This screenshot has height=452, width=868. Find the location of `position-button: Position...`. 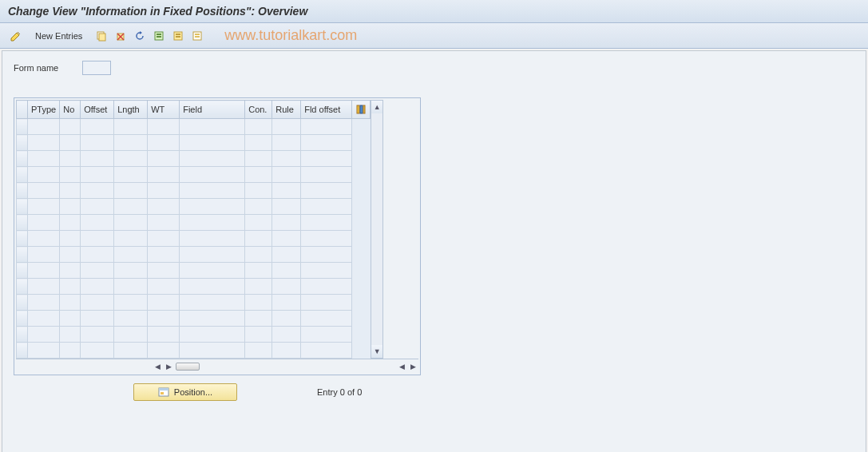

position-button: Position... is located at coordinates (185, 392).